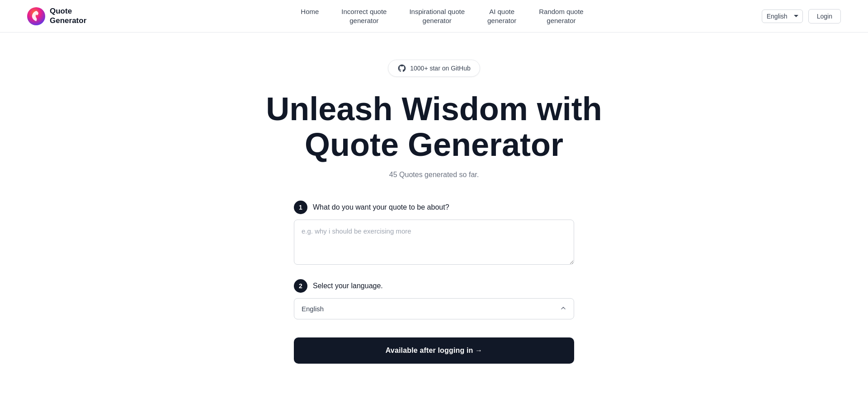  Describe the element at coordinates (434, 242) in the screenshot. I see `quote-textarea` at that location.